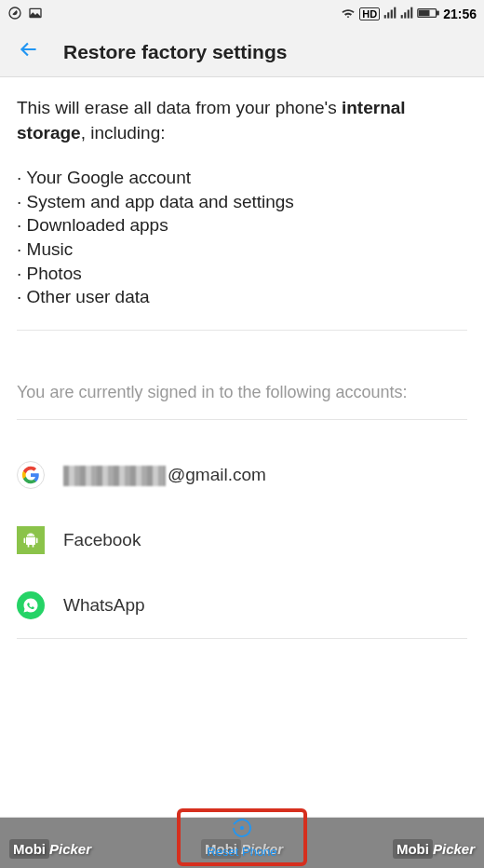 This screenshot has height=868, width=484. What do you see at coordinates (29, 52) in the screenshot?
I see `back-arrow-icon` at bounding box center [29, 52].